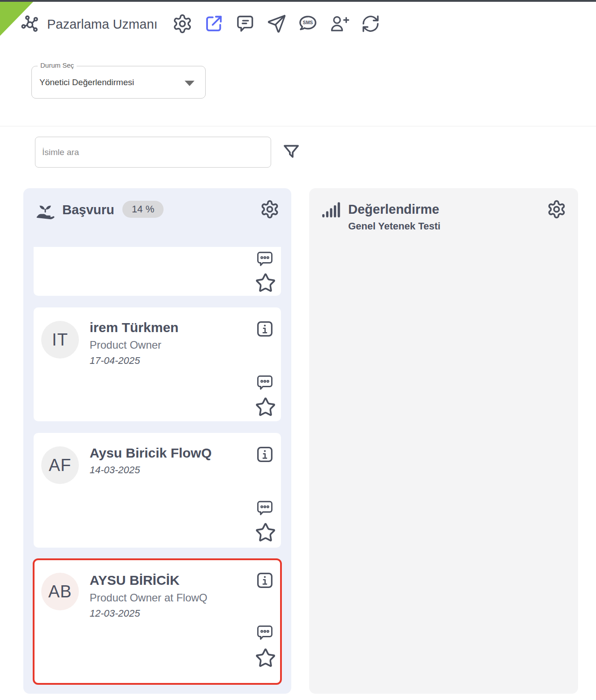  What do you see at coordinates (143, 209) in the screenshot?
I see `percentage-badge: 14 %` at bounding box center [143, 209].